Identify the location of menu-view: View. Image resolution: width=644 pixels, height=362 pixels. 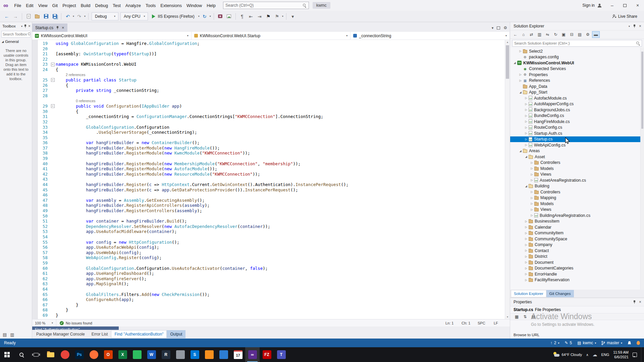
(43, 5).